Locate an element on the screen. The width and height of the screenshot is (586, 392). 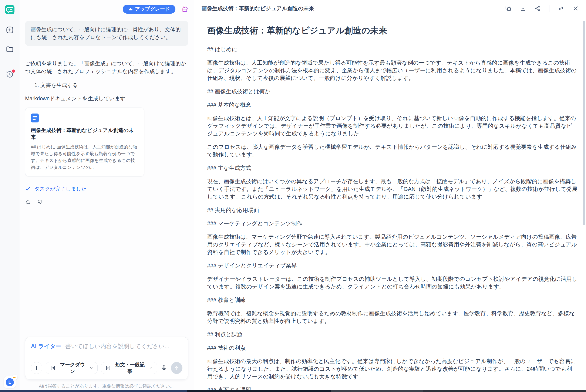
close-icon is located at coordinates (576, 8).